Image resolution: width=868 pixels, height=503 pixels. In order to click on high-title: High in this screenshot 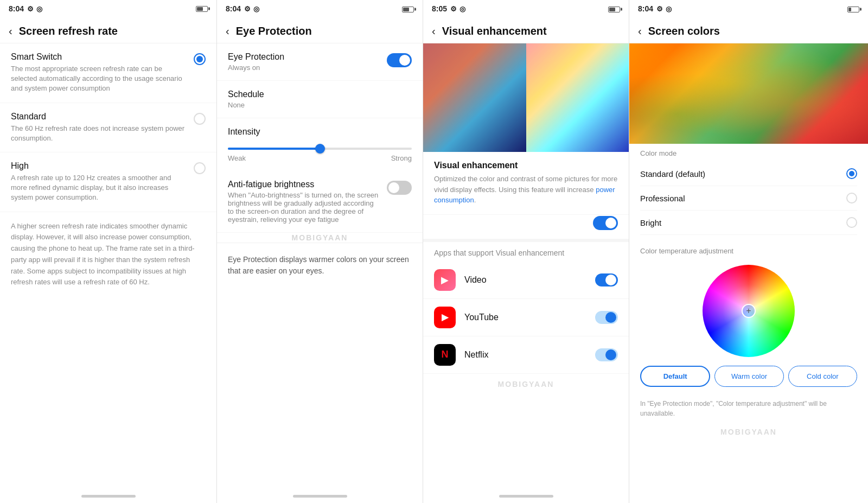, I will do `click(99, 166)`.